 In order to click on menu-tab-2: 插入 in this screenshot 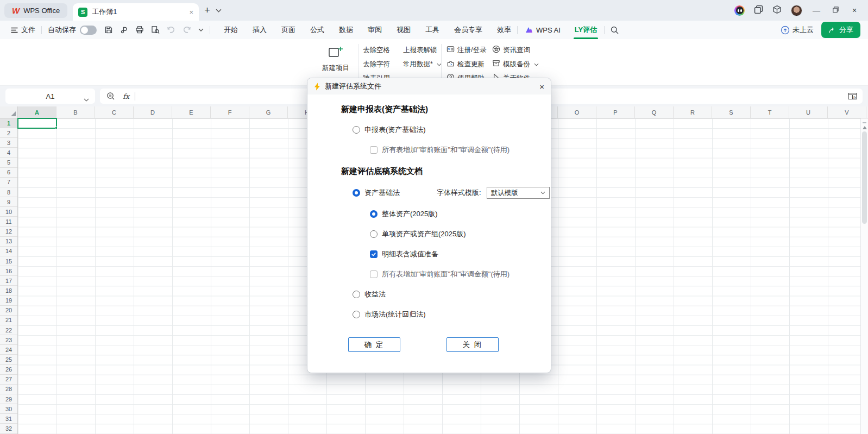, I will do `click(260, 30)`.